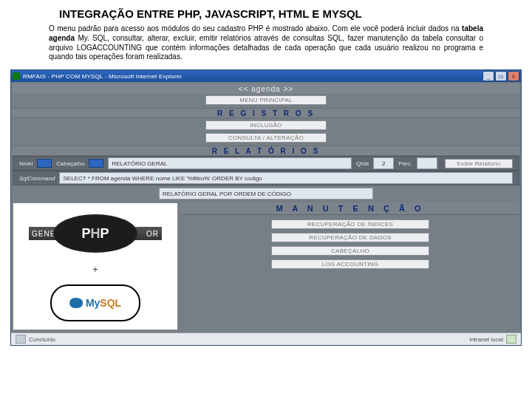 This screenshot has width=532, height=399. What do you see at coordinates (266, 100) in the screenshot?
I see `main-menu-button: MENU PRINCIPAL` at bounding box center [266, 100].